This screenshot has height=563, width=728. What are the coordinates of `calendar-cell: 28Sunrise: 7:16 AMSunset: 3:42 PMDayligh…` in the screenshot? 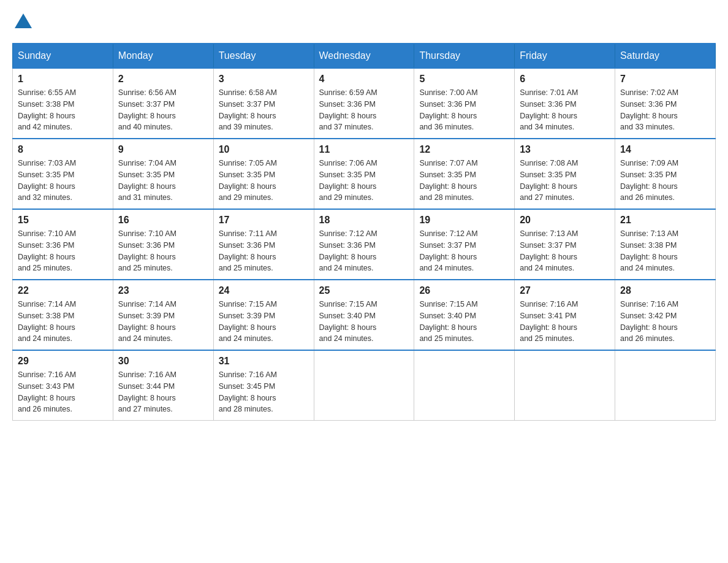 It's located at (665, 315).